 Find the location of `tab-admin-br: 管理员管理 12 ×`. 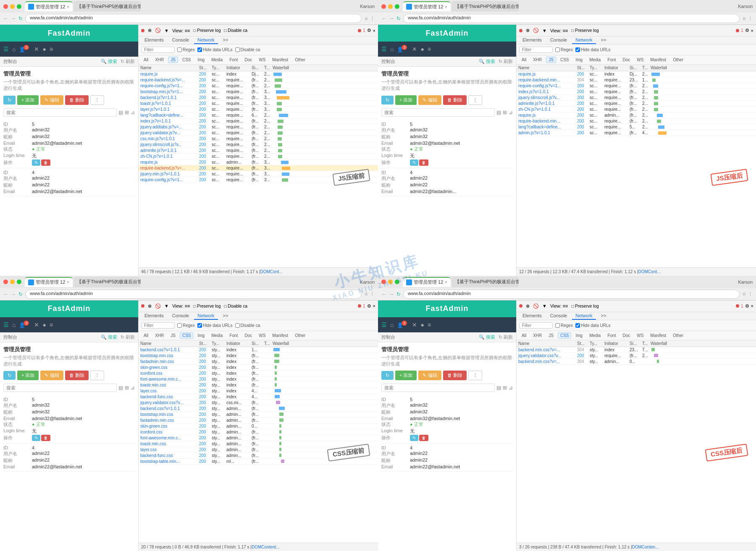

tab-admin-br: 管理员管理 12 × is located at coordinates (427, 282).